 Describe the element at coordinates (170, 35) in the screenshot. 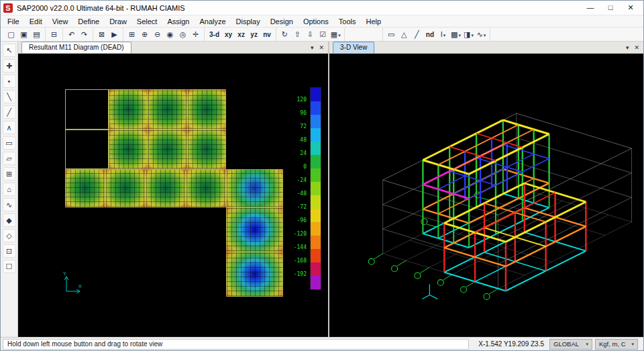

I see `zoom-full-icon: ◉` at that location.